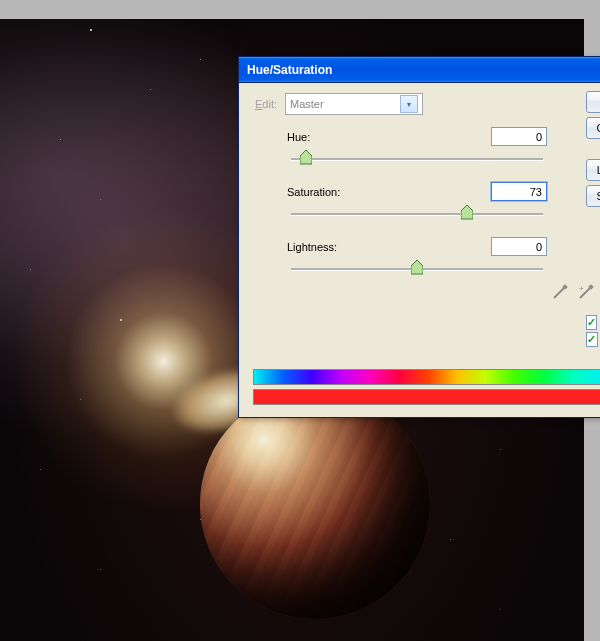  What do you see at coordinates (266, 104) in the screenshot?
I see `edit-label: Edit:` at bounding box center [266, 104].